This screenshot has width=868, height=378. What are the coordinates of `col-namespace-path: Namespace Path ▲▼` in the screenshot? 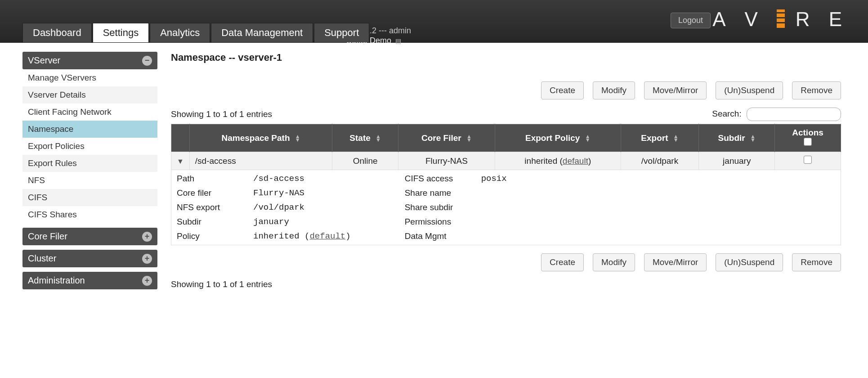 It's located at (261, 138).